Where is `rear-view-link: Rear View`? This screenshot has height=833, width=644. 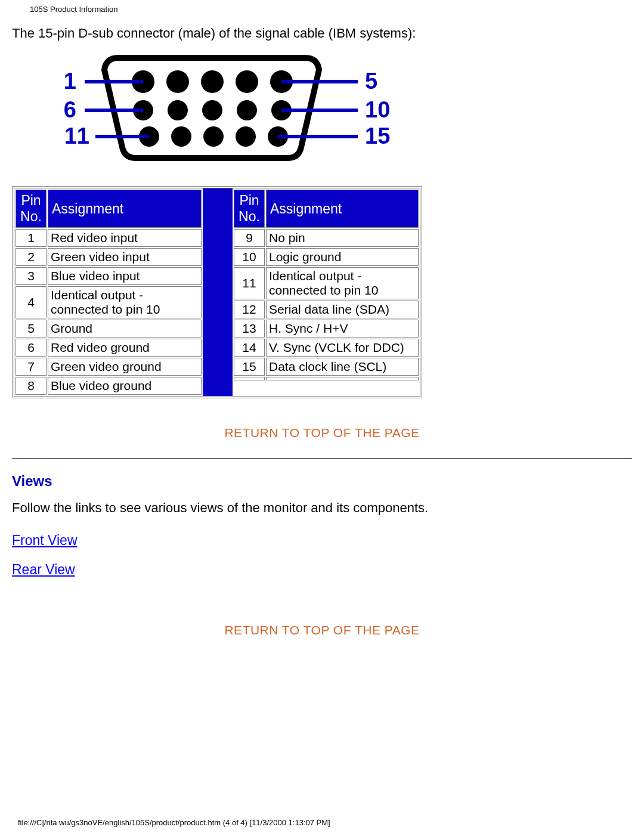 rear-view-link: Rear View is located at coordinates (44, 570).